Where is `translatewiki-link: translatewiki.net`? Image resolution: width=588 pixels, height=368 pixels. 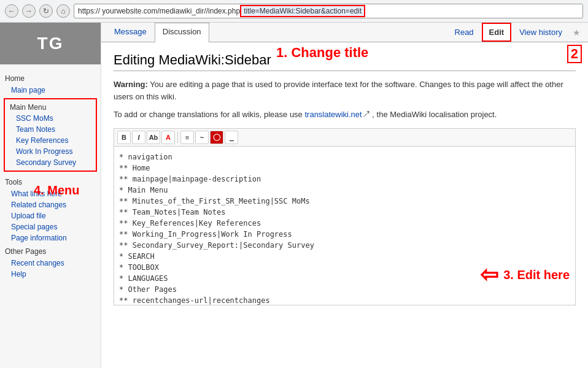
translatewiki-link: translatewiki.net is located at coordinates (333, 114).